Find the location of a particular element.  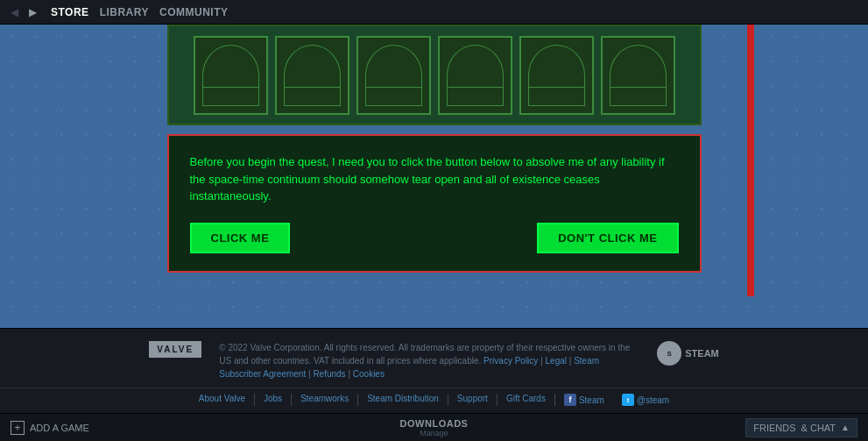

steam-social-link: f Steam is located at coordinates (584, 400).